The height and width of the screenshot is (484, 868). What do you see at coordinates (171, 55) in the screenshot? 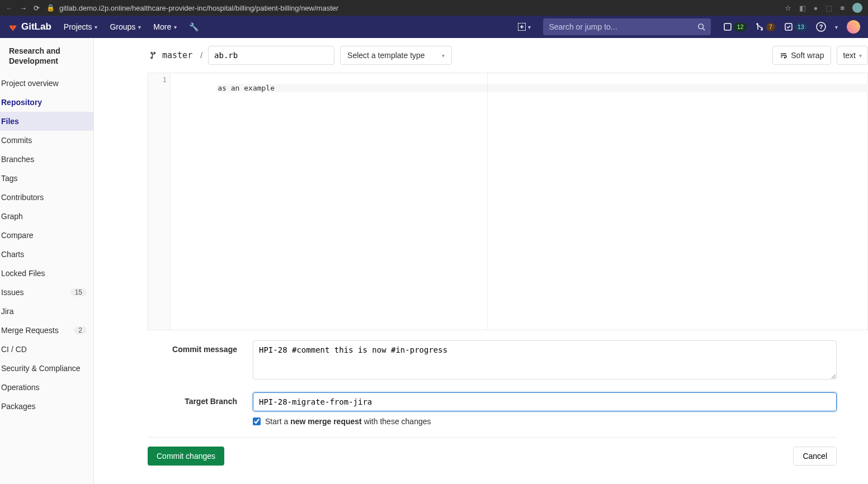
I see `branch-indicator: master` at bounding box center [171, 55].